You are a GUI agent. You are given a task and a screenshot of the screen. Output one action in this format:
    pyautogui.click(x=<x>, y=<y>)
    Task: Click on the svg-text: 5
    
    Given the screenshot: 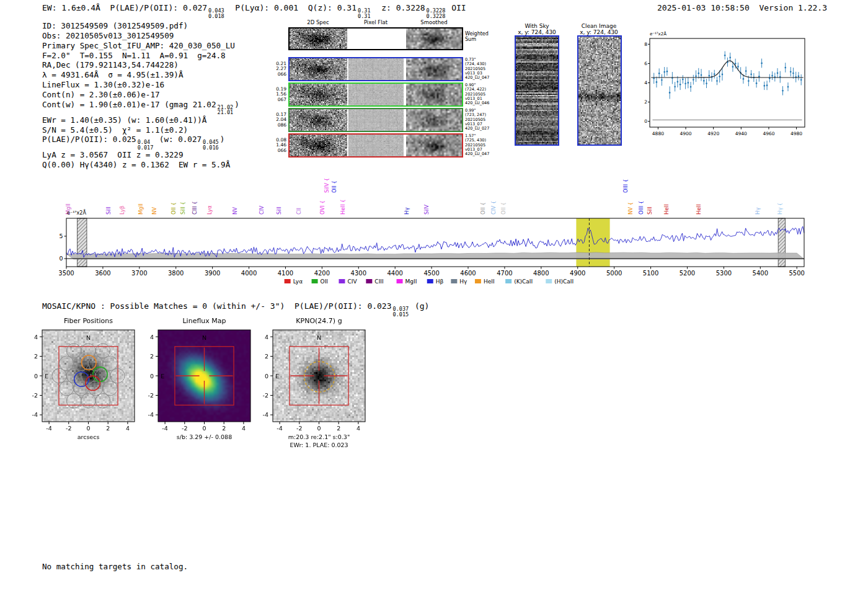 What is the action you would take?
    pyautogui.click(x=61, y=236)
    